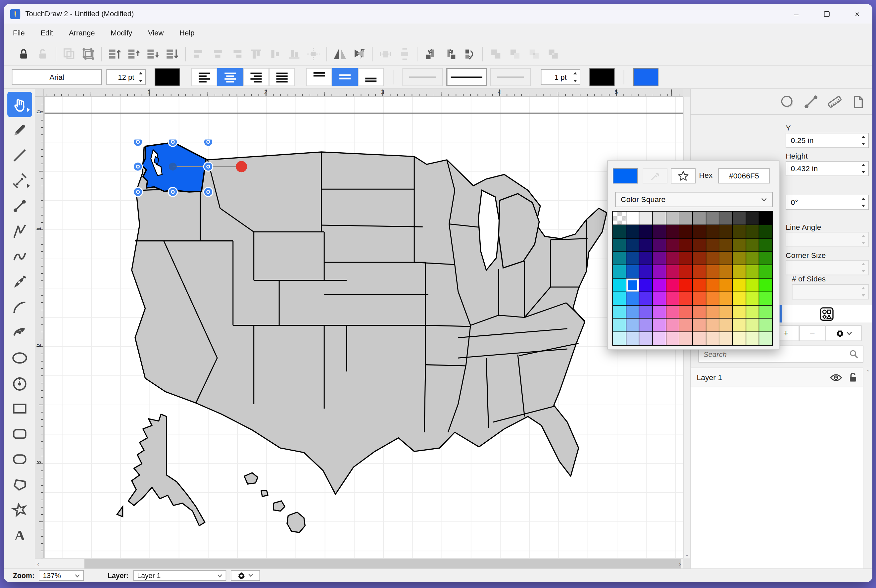 Image resolution: width=876 pixels, height=588 pixels. Describe the element at coordinates (57, 77) in the screenshot. I see `font-family-select: Arial` at that location.